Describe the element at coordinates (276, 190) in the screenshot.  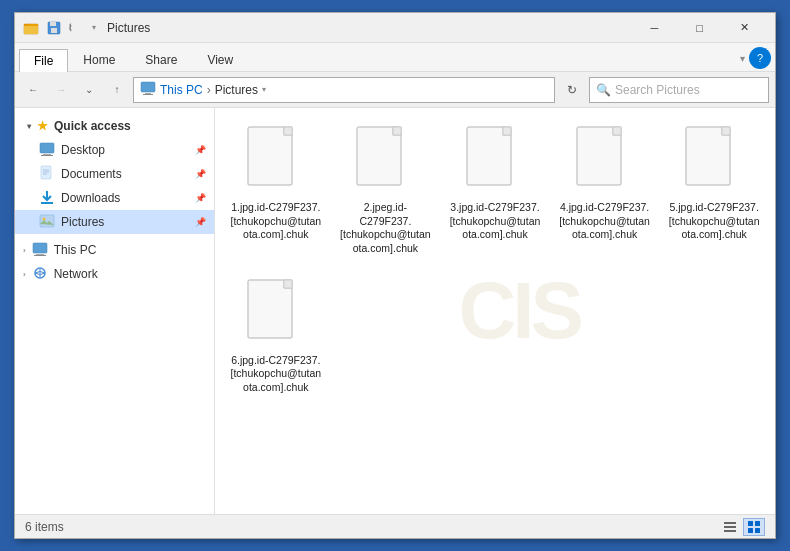
I see `file-item: 1.jpg.id-C279F237.[tchukopchu@tutanota.c…` at that location.